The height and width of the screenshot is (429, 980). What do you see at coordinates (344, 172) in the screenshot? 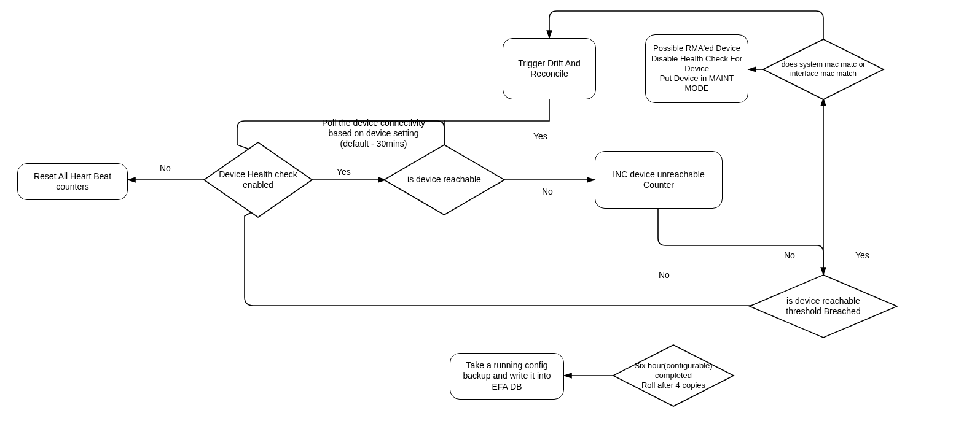
I see `label-yes-mid: Yes` at bounding box center [344, 172].